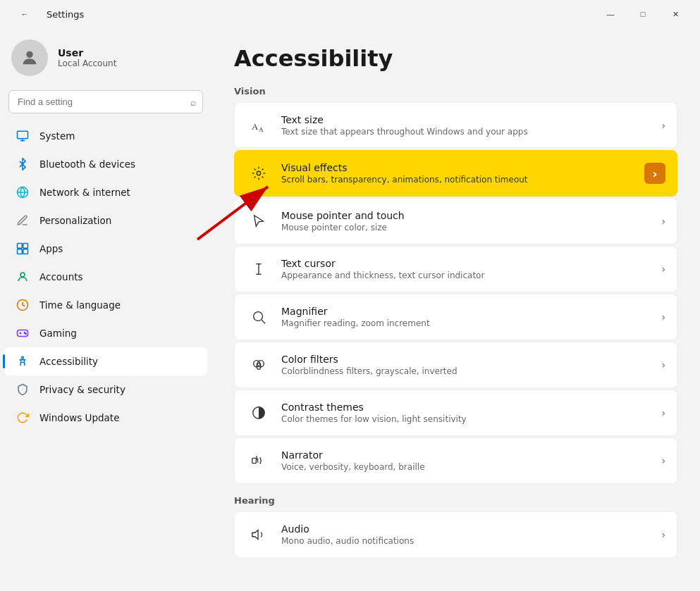 The height and width of the screenshot is (591, 700). I want to click on back-button: ←, so click(25, 14).